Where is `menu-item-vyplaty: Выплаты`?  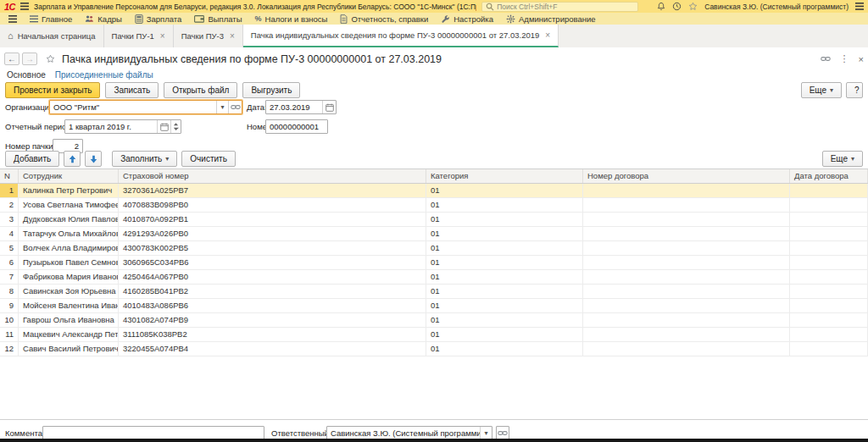 menu-item-vyplaty: Выплаты is located at coordinates (218, 19).